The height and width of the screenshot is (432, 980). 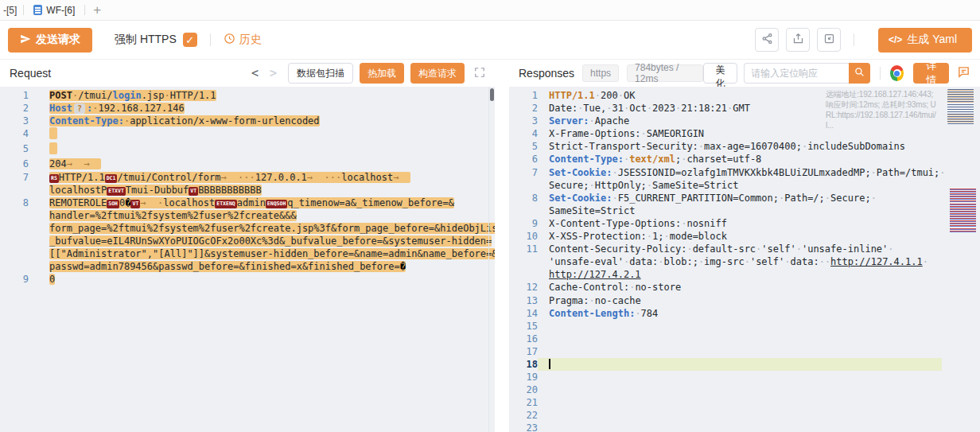 What do you see at coordinates (502, 246) in the screenshot?
I see `panel-splitter` at bounding box center [502, 246].